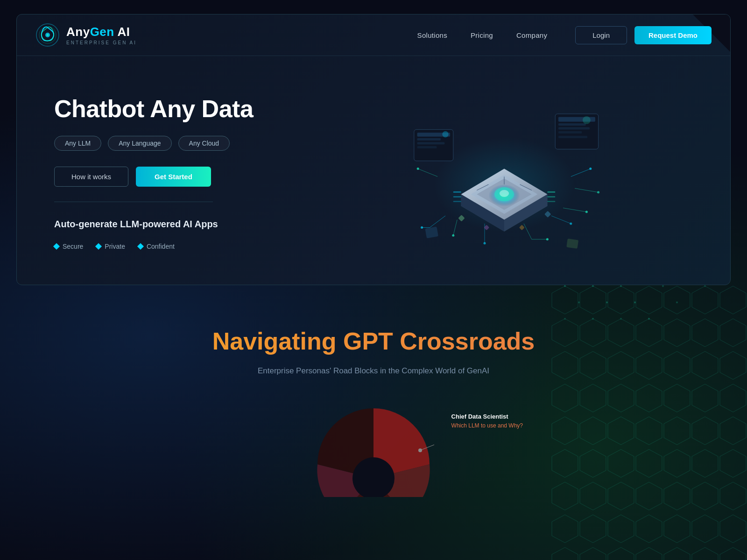 This screenshot has height=560, width=747. Describe the element at coordinates (487, 416) in the screenshot. I see `annotation-title: Chief Data Scientist` at that location.